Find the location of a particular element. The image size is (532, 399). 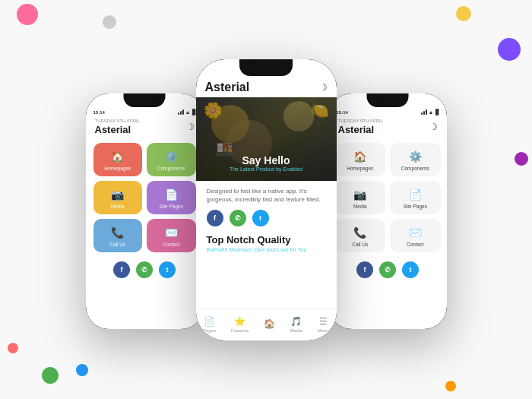

right-homepages-label: Homepages is located at coordinates (360, 169).